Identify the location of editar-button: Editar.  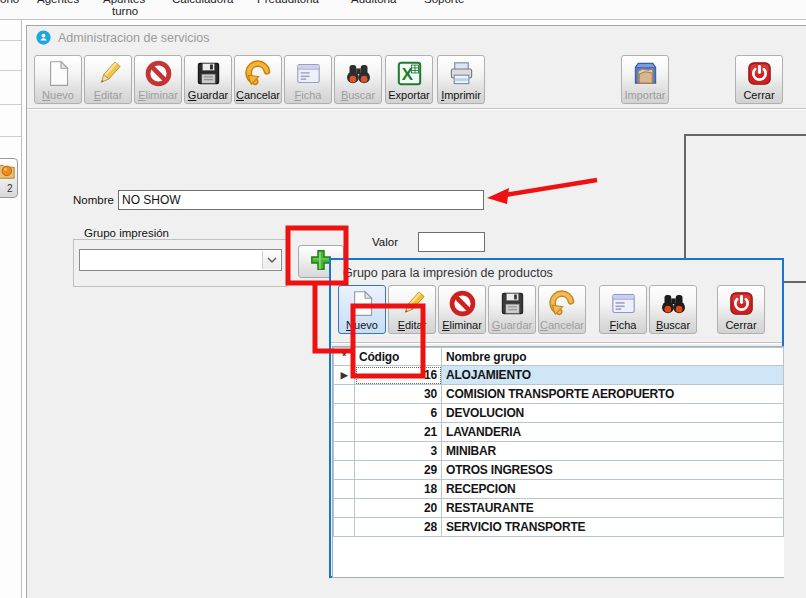
(108, 80).